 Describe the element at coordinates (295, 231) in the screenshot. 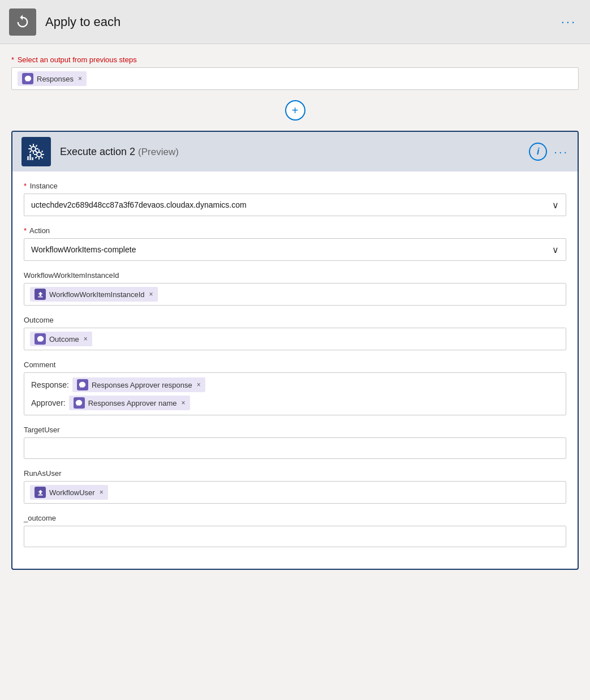

I see `action-label: * Action` at that location.